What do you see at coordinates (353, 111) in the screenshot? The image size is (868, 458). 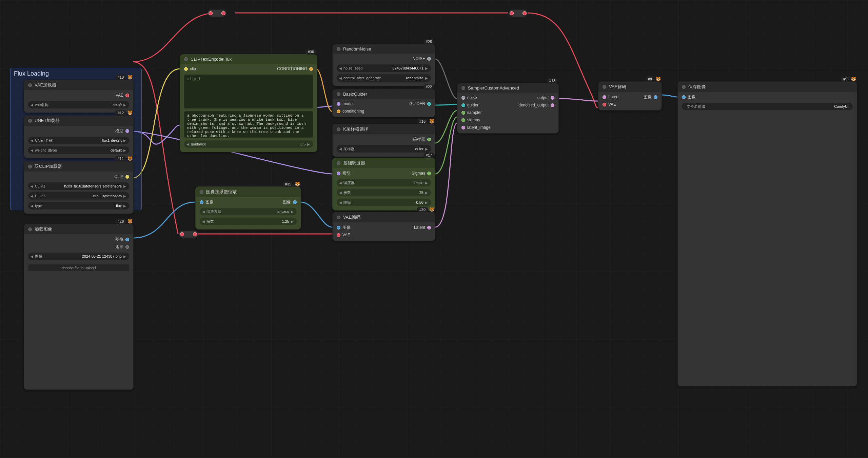 I see `input-label: conditioning` at bounding box center [353, 111].